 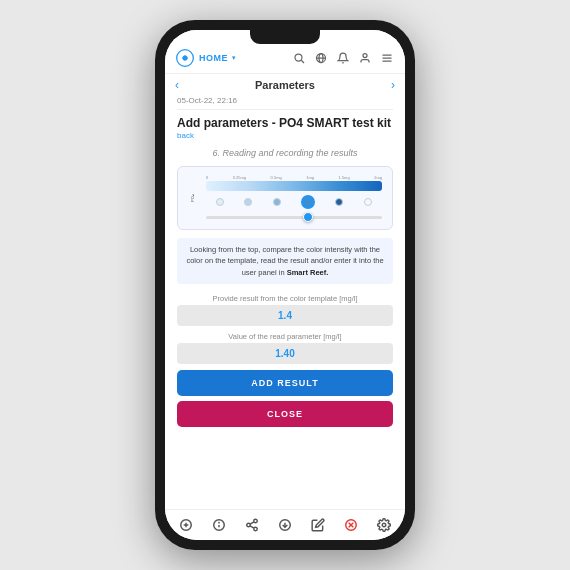 I want to click on color-strip, so click(x=294, y=186).